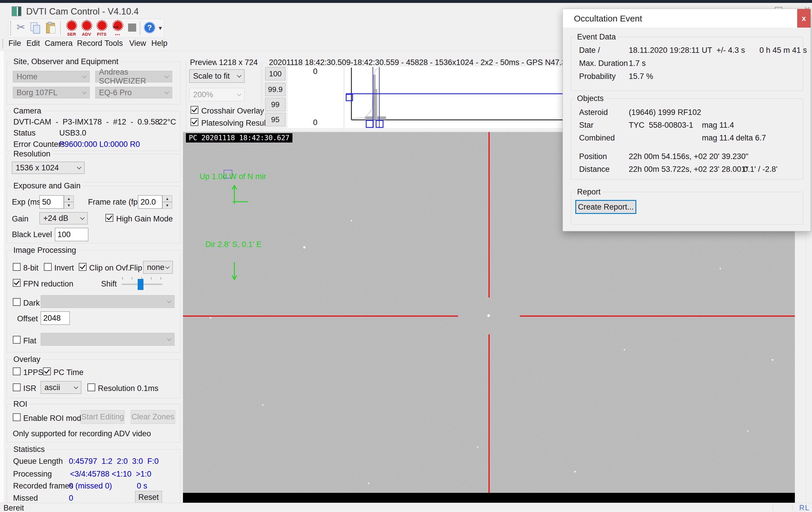 Image resolution: width=812 pixels, height=512 pixels. What do you see at coordinates (71, 498) in the screenshot?
I see `missed-value: 0` at bounding box center [71, 498].